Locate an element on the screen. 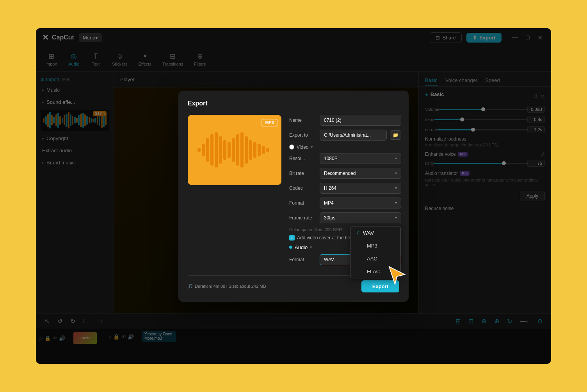 The width and height of the screenshot is (587, 392). codec-select: H.264 ▾ is located at coordinates (361, 188).